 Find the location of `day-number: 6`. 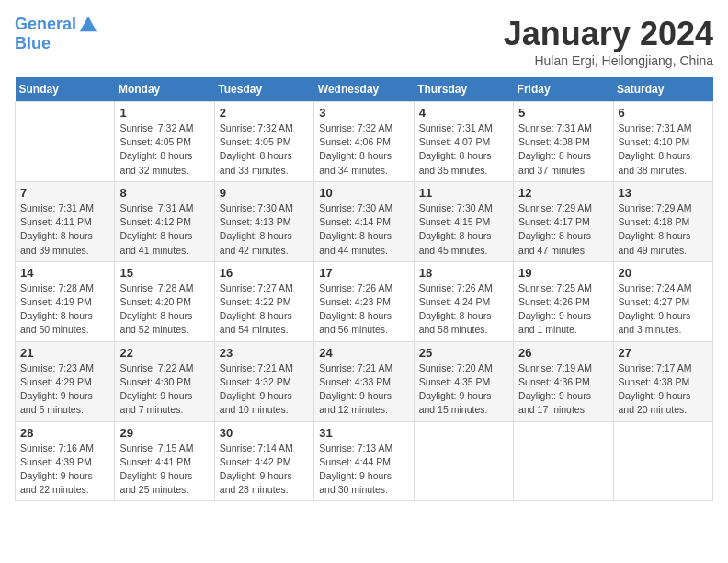

day-number: 6 is located at coordinates (664, 112).